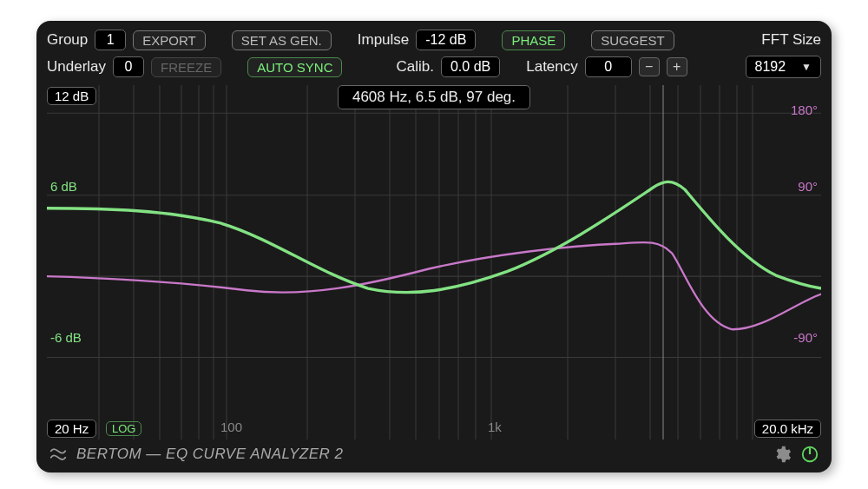  Describe the element at coordinates (649, 67) in the screenshot. I see `latency-minus-button: −` at that location.